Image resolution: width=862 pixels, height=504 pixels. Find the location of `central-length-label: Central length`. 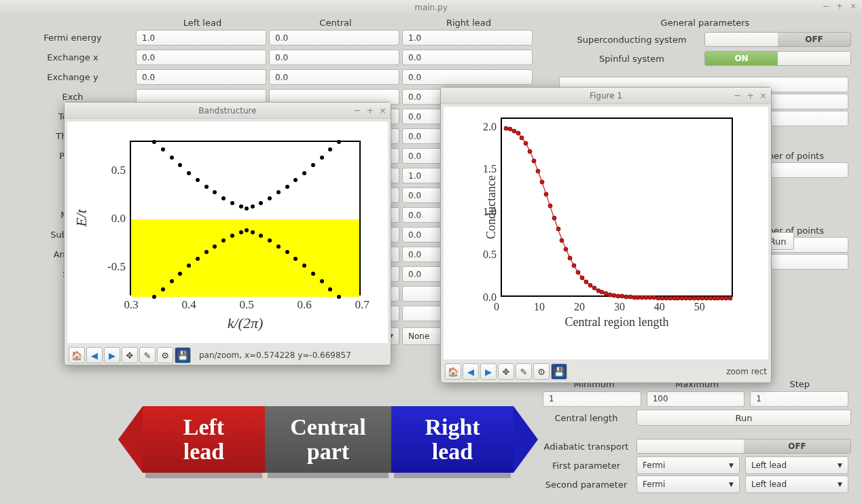

central-length-label: Central length is located at coordinates (586, 418).